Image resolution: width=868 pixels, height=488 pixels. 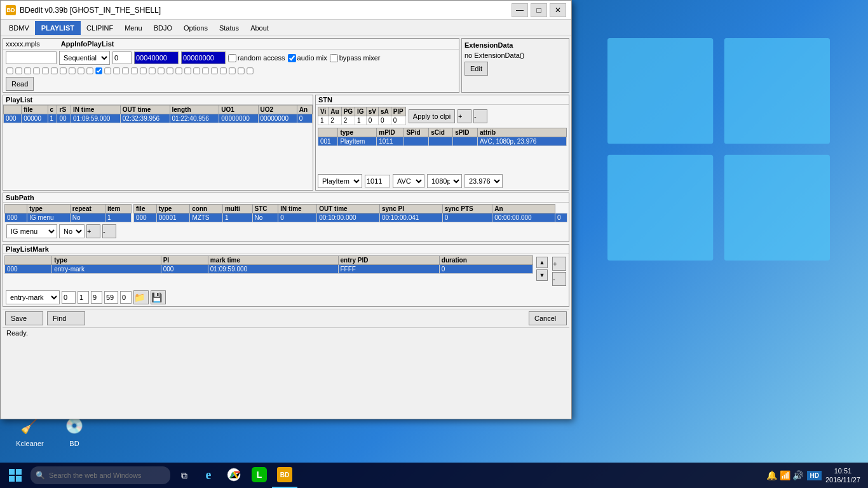 What do you see at coordinates (122, 58) in the screenshot?
I see `number-input` at bounding box center [122, 58].